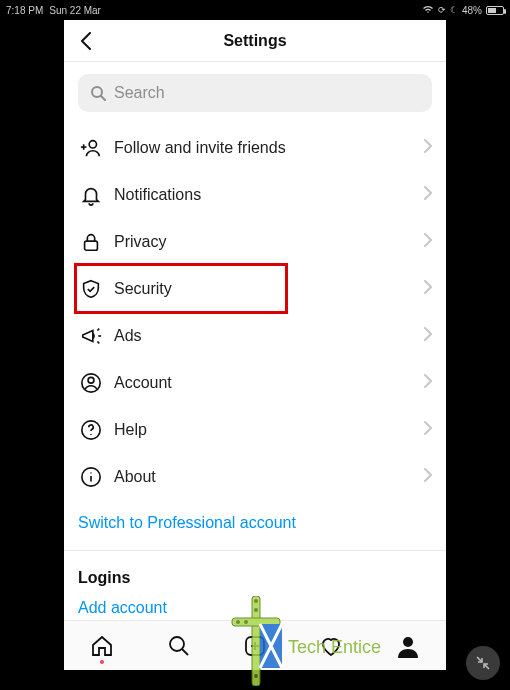 The height and width of the screenshot is (690, 510). I want to click on search-placeholder: Search, so click(140, 93).